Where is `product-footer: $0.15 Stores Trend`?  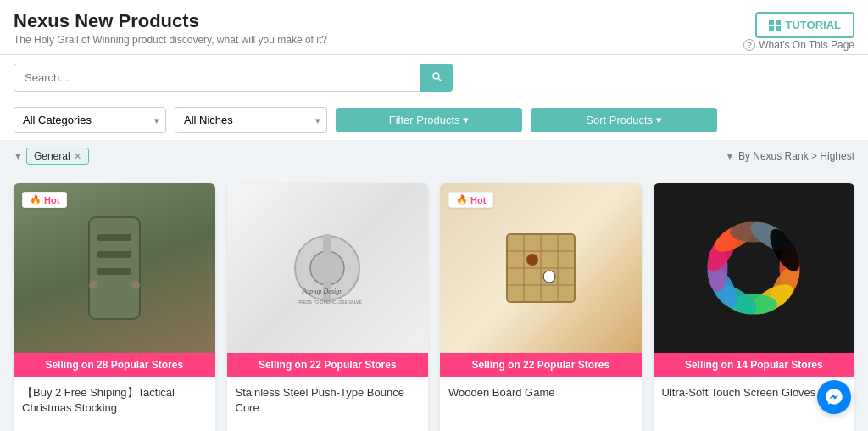 product-footer: $0.15 Stores Trend is located at coordinates (754, 426).